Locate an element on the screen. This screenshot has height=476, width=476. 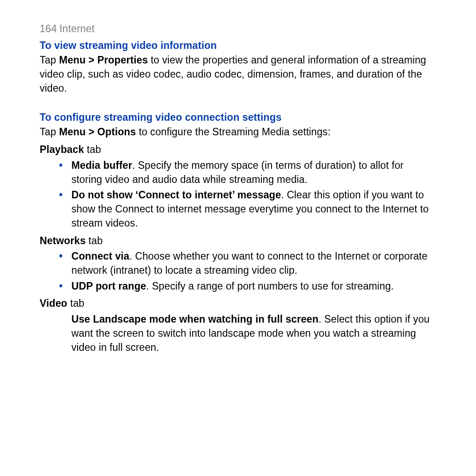
heading-view-info: To view streaming video information is located at coordinates (238, 46).